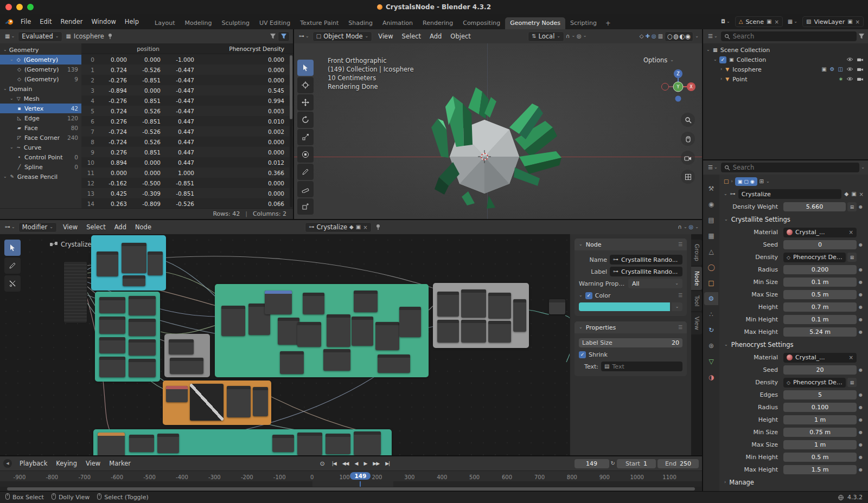 The image size is (868, 503). What do you see at coordinates (557, 307) in the screenshot?
I see `node-single` at bounding box center [557, 307].